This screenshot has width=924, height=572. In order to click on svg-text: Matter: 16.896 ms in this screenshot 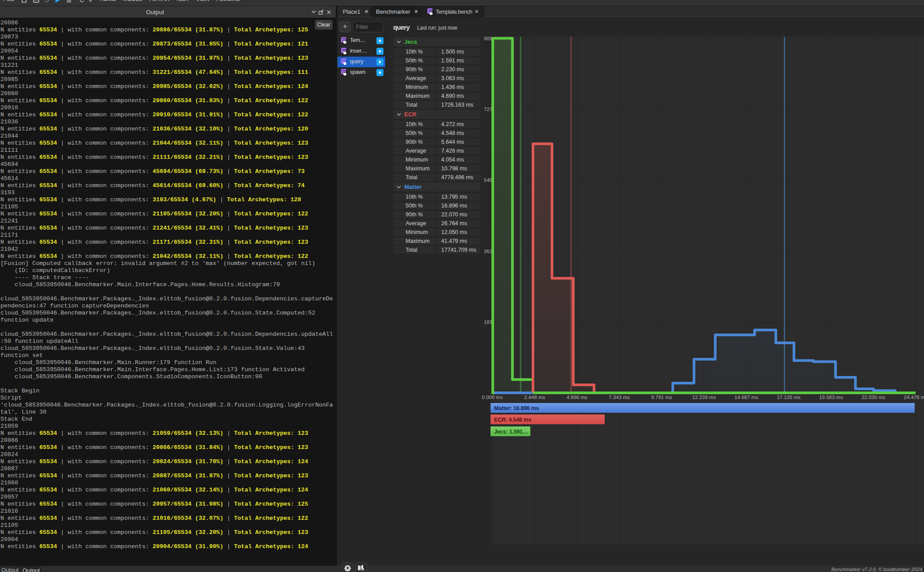, I will do `click(517, 408)`.